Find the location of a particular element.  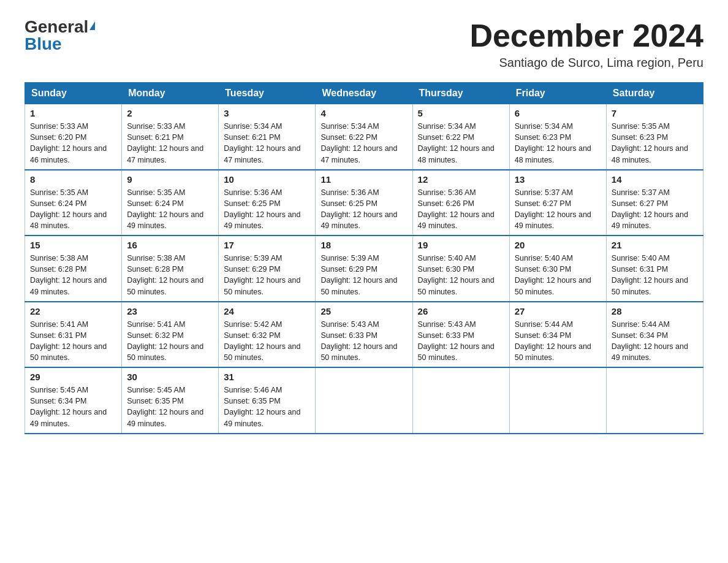

table-row: 26 Sunrise: 5:43 AM Sunset: 6:33 PM Dayl… is located at coordinates (461, 335).